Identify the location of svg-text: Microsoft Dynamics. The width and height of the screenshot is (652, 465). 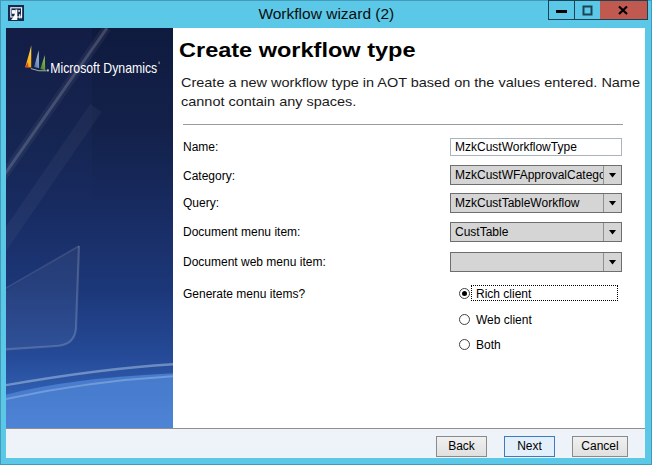
(104, 68).